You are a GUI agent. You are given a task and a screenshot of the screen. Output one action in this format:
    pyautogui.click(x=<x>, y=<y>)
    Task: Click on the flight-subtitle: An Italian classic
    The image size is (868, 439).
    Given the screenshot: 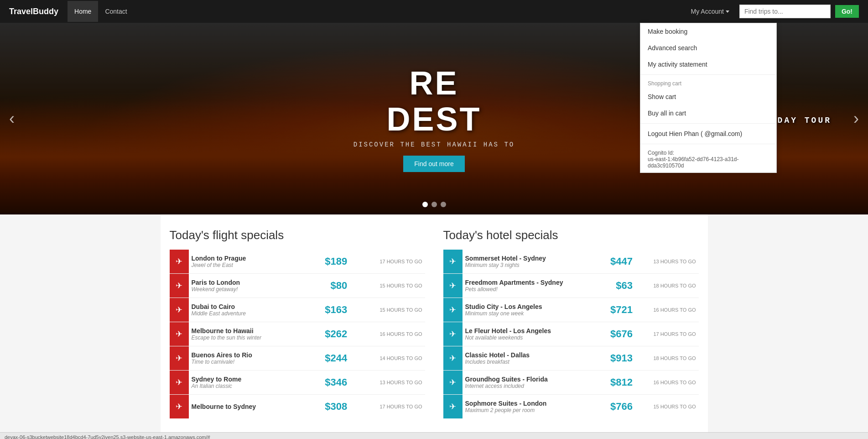 What is the action you would take?
    pyautogui.click(x=248, y=386)
    